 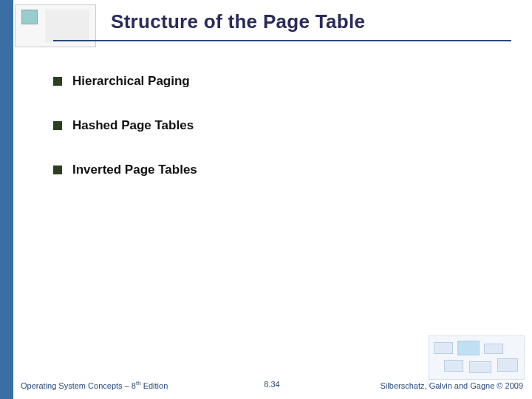 What do you see at coordinates (7, 200) in the screenshot?
I see `left-rail-decor` at bounding box center [7, 200].